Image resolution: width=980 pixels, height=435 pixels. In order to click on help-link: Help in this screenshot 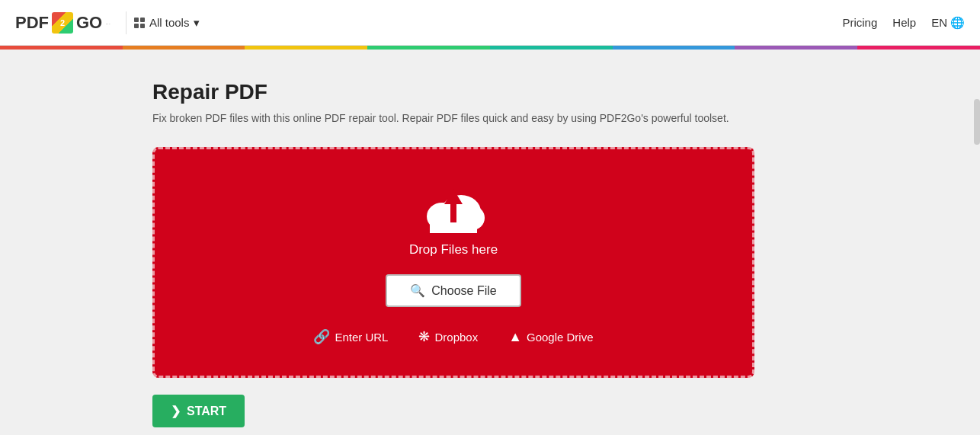, I will do `click(904, 23)`.